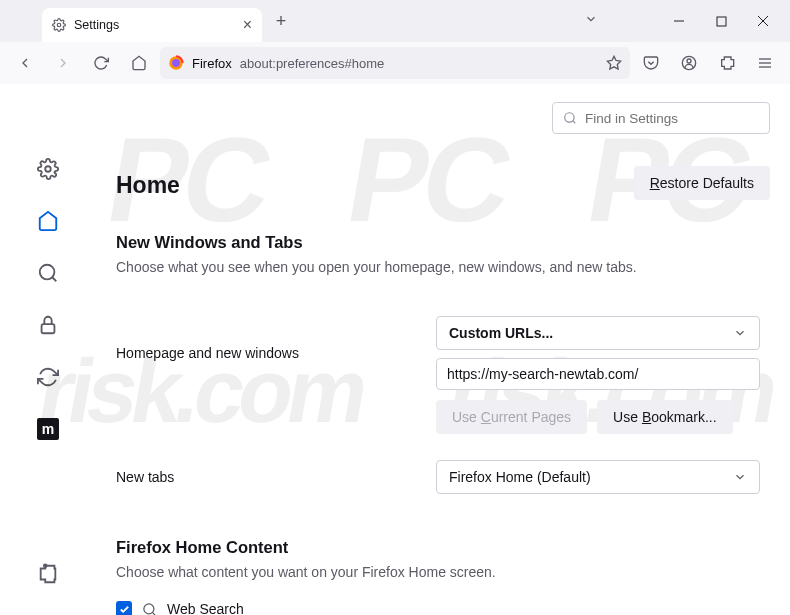 Image resolution: width=790 pixels, height=615 pixels. I want to click on address-bar: Firefox about:preferences#home, so click(395, 63).